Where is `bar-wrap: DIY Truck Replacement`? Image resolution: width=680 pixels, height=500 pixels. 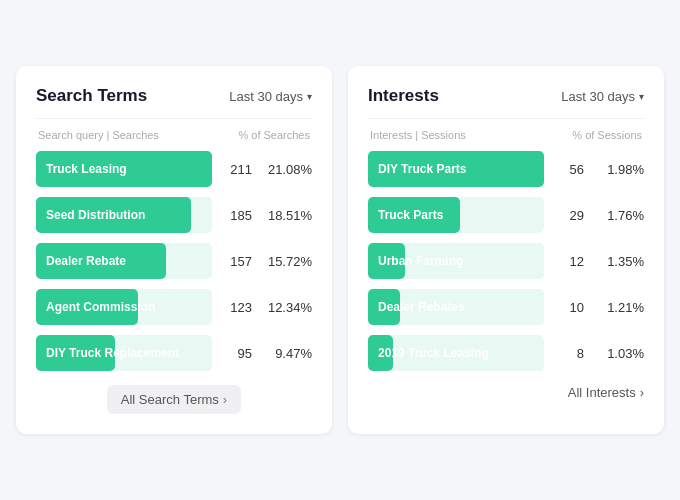
bar-wrap: DIY Truck Replacement is located at coordinates (124, 353).